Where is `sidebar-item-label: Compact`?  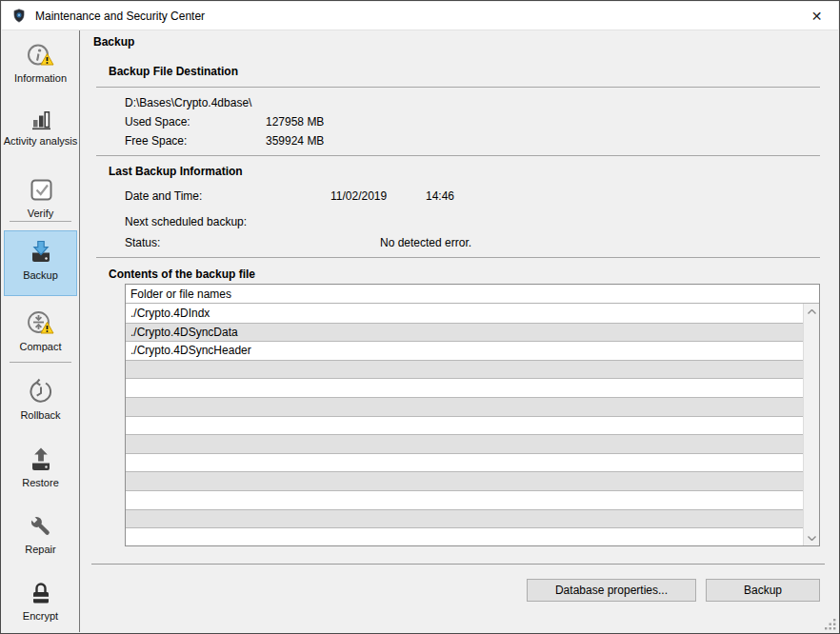
sidebar-item-label: Compact is located at coordinates (40, 347).